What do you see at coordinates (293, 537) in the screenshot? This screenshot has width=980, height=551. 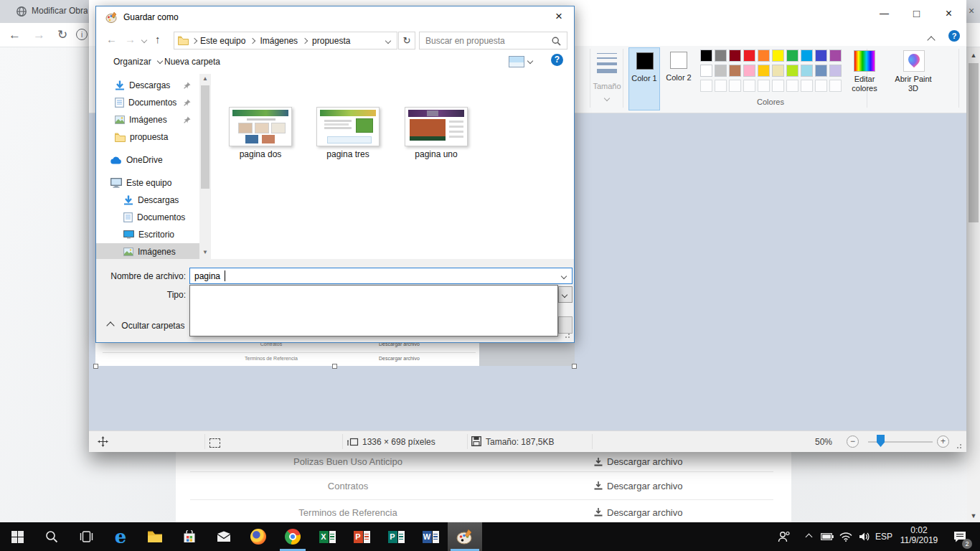 I see `taskbar-chrome-button` at bounding box center [293, 537].